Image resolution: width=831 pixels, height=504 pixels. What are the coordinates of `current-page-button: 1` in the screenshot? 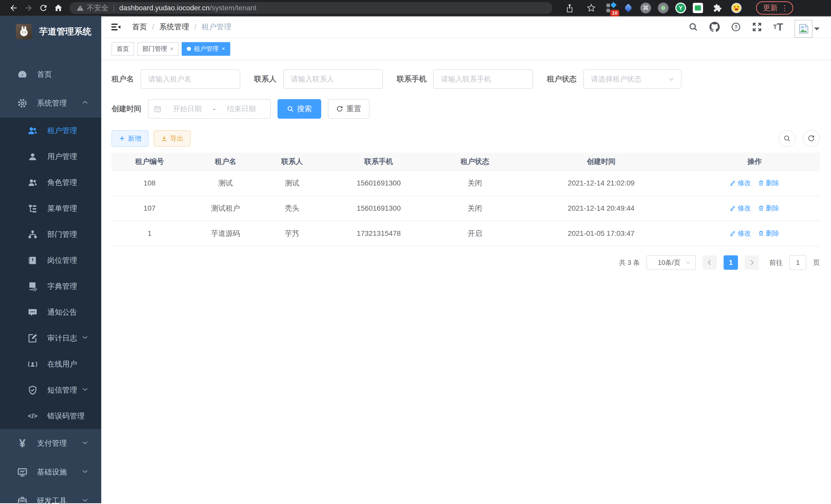 It's located at (731, 262).